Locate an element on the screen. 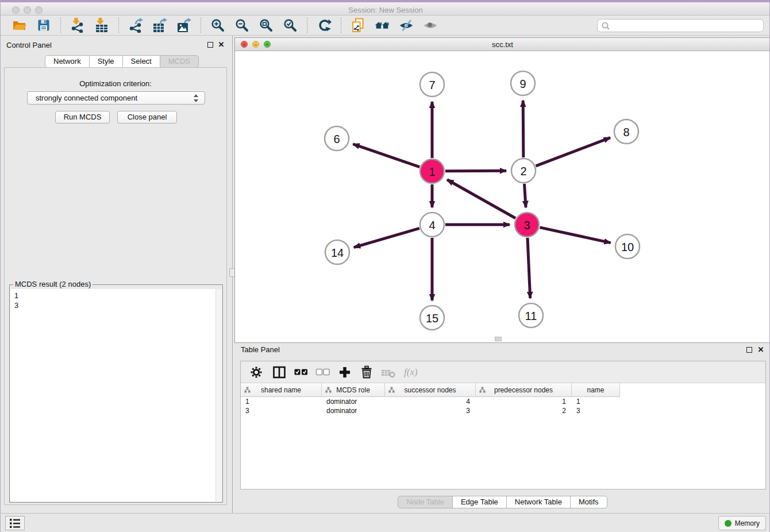  import-table-icon is located at coordinates (102, 25).